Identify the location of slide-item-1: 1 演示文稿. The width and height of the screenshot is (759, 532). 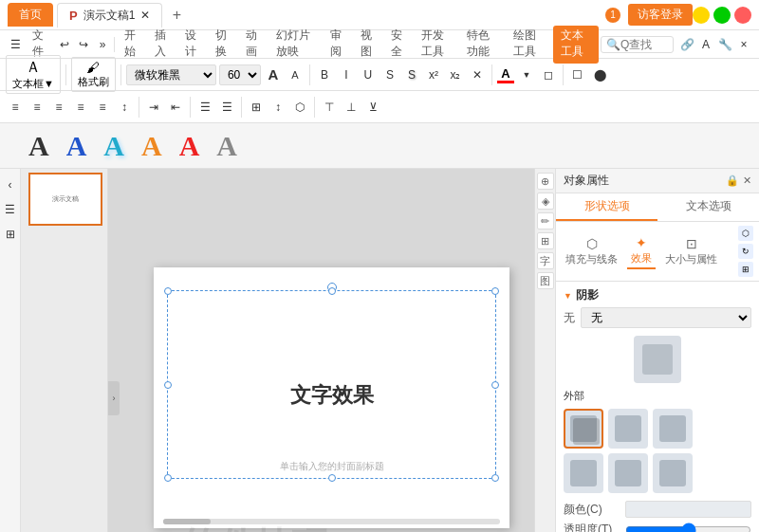
(65, 199).